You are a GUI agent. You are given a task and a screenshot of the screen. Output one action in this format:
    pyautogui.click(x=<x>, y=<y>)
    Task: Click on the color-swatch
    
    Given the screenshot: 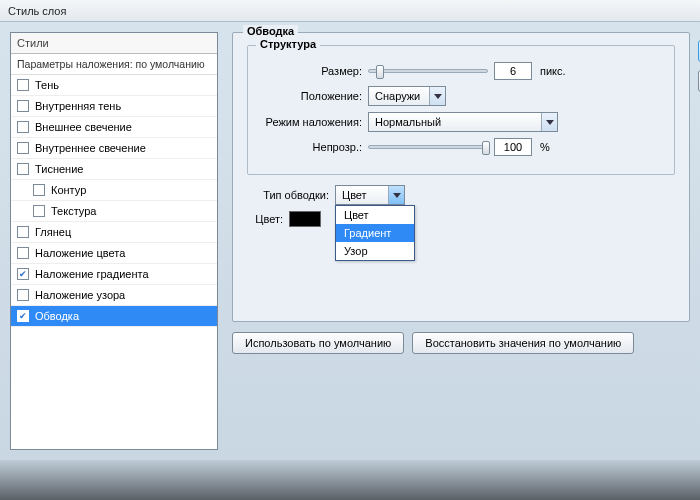 What is the action you would take?
    pyautogui.click(x=305, y=219)
    